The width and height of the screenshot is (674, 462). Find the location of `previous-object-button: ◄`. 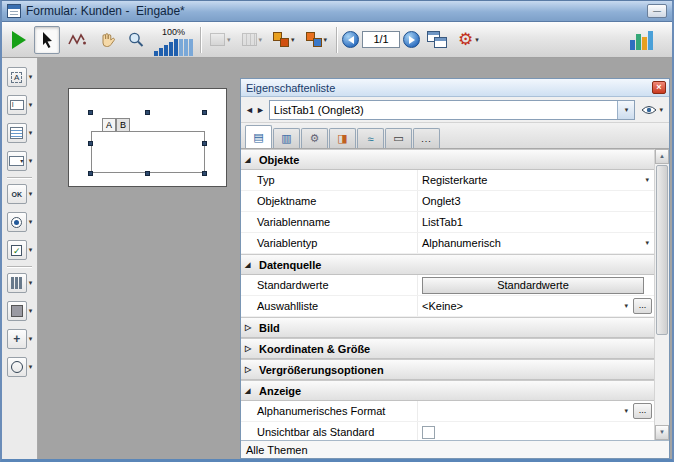

previous-object-button: ◄ is located at coordinates (250, 110).